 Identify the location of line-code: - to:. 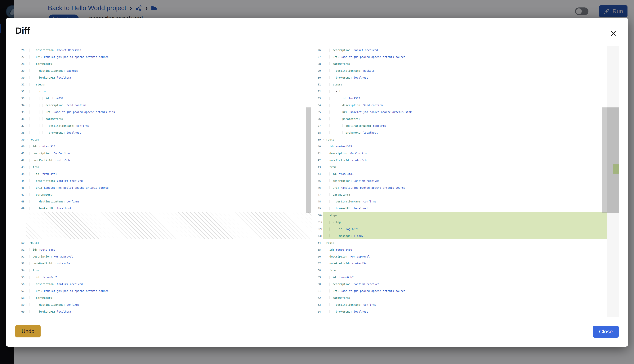
(471, 92).